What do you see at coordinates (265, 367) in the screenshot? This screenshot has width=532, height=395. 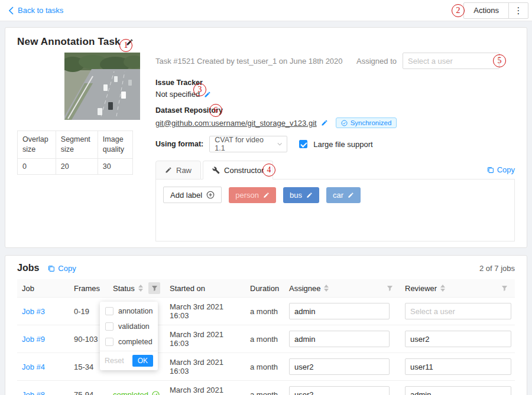 I see `duration-cell: a month` at bounding box center [265, 367].